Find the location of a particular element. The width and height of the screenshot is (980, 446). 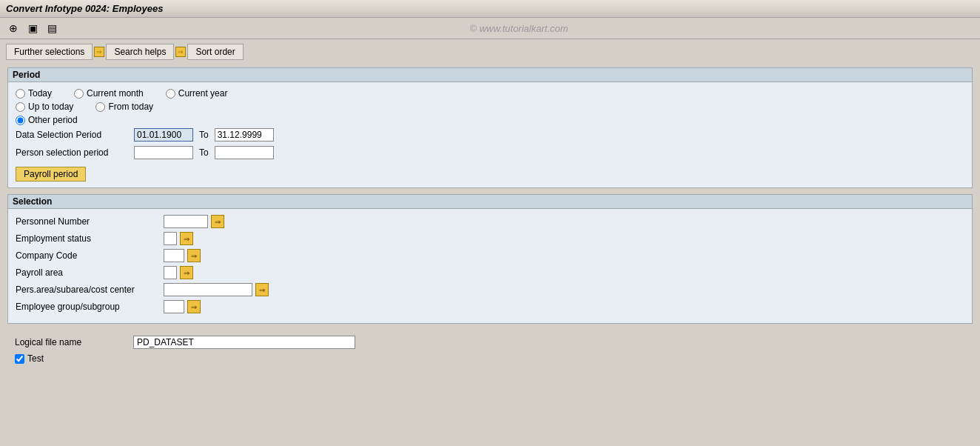

radio-from-today-input is located at coordinates (101, 107).